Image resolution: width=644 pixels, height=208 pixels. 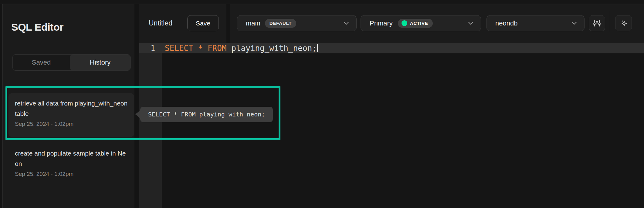 What do you see at coordinates (151, 126) in the screenshot?
I see `line-number-gutter` at bounding box center [151, 126].